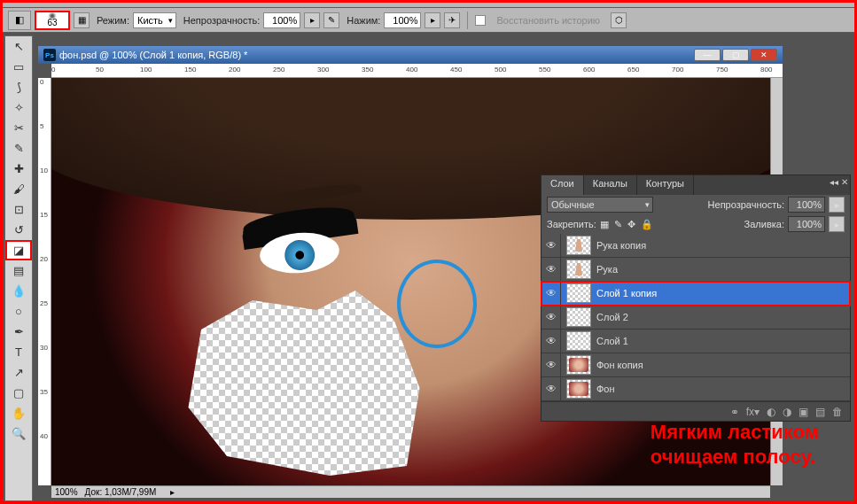 This screenshot has width=857, height=504. What do you see at coordinates (837, 224) in the screenshot?
I see `fill-slider-icon: ▸` at bounding box center [837, 224].